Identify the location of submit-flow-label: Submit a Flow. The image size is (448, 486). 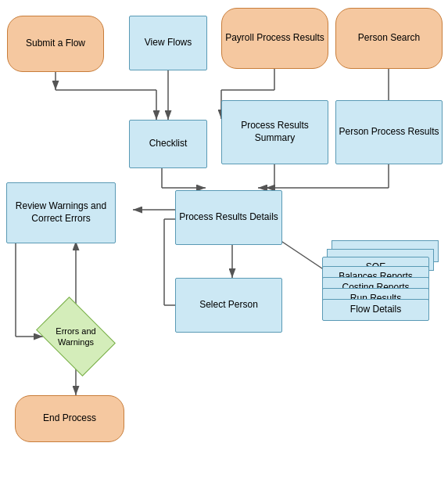
(56, 44).